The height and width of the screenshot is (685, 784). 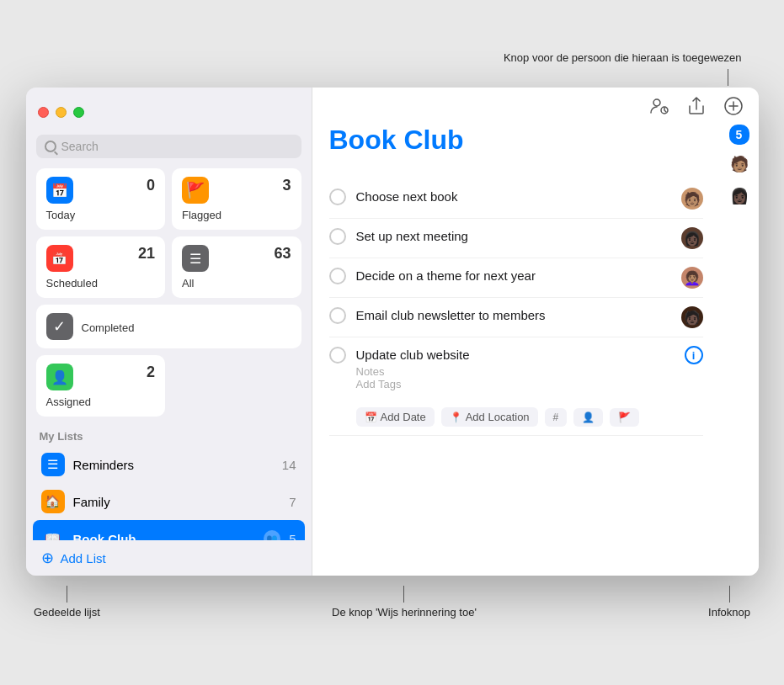 What do you see at coordinates (168, 146) in the screenshot?
I see `search-bar: Search` at bounding box center [168, 146].